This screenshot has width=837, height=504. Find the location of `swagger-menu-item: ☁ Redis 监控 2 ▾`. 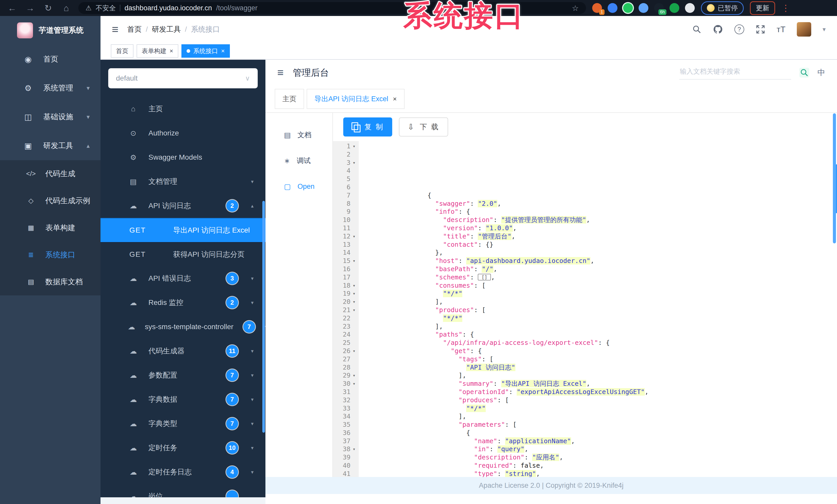

swagger-menu-item: ☁ Redis 监控 2 ▾ is located at coordinates (183, 303).